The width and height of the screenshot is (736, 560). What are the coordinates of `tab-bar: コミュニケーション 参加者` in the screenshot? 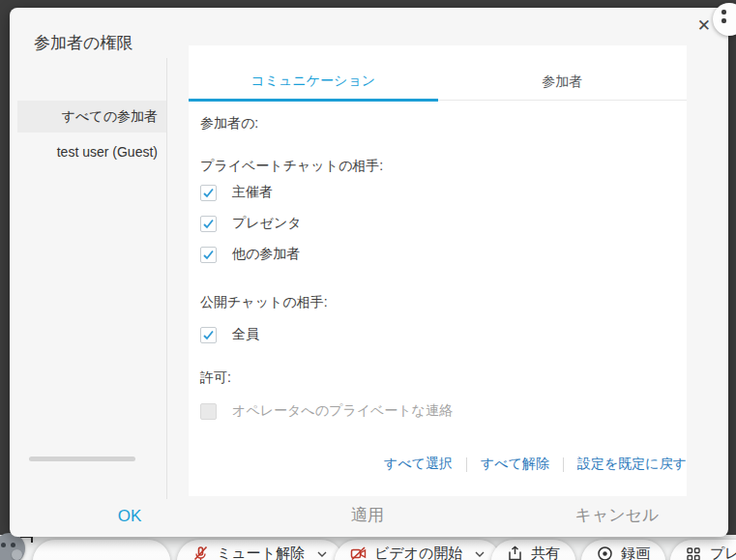 It's located at (437, 74).